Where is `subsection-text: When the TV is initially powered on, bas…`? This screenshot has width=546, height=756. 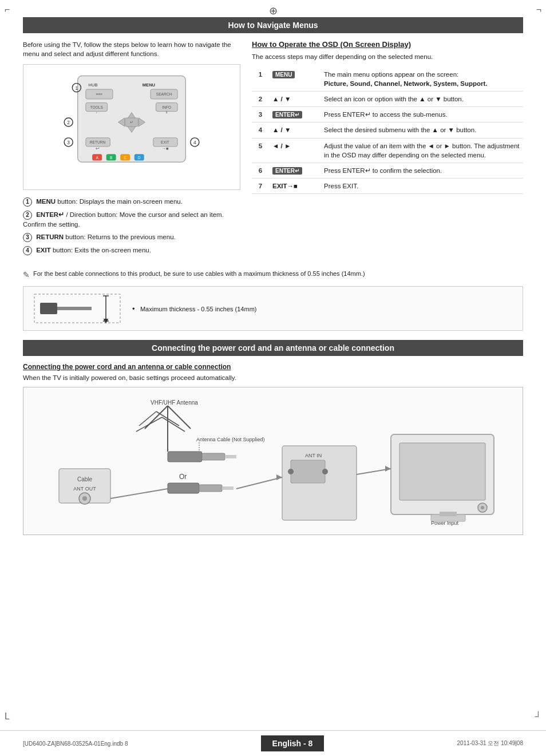
subsection-text: When the TV is initially powered on, bas… is located at coordinates (273, 378).